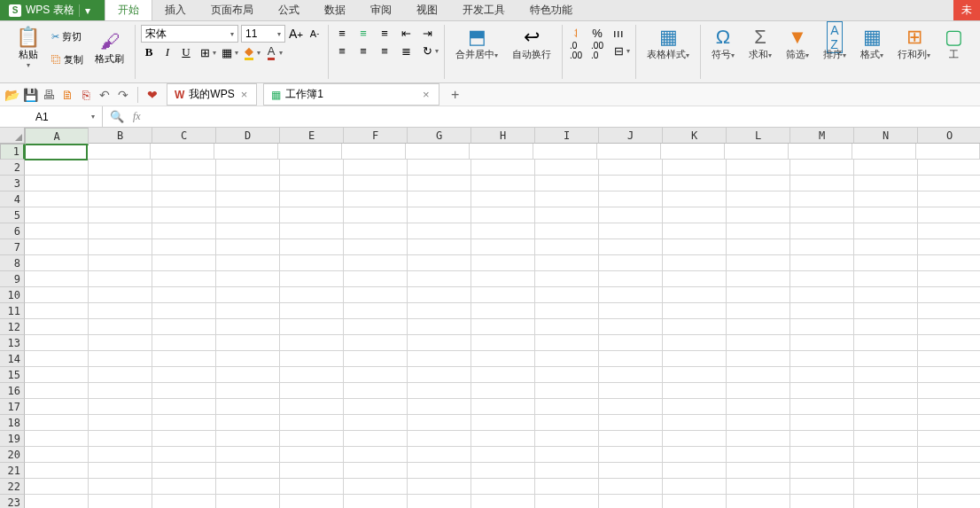 This screenshot has height=508, width=980. What do you see at coordinates (117, 117) in the screenshot?
I see `search-icon: 🔍` at bounding box center [117, 117].